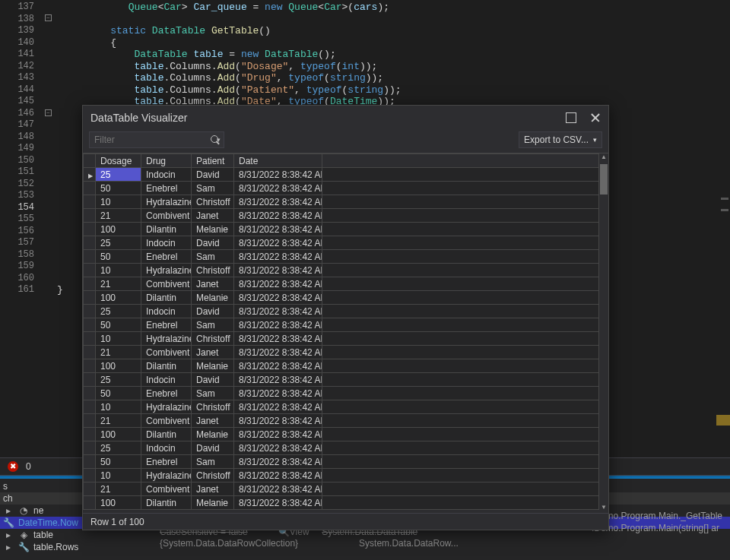 The height and width of the screenshot is (560, 730). Describe the element at coordinates (341, 407) in the screenshot. I see `table-row: 10HydralazineChristoff8/31/2022 8:38:42 …` at that location.